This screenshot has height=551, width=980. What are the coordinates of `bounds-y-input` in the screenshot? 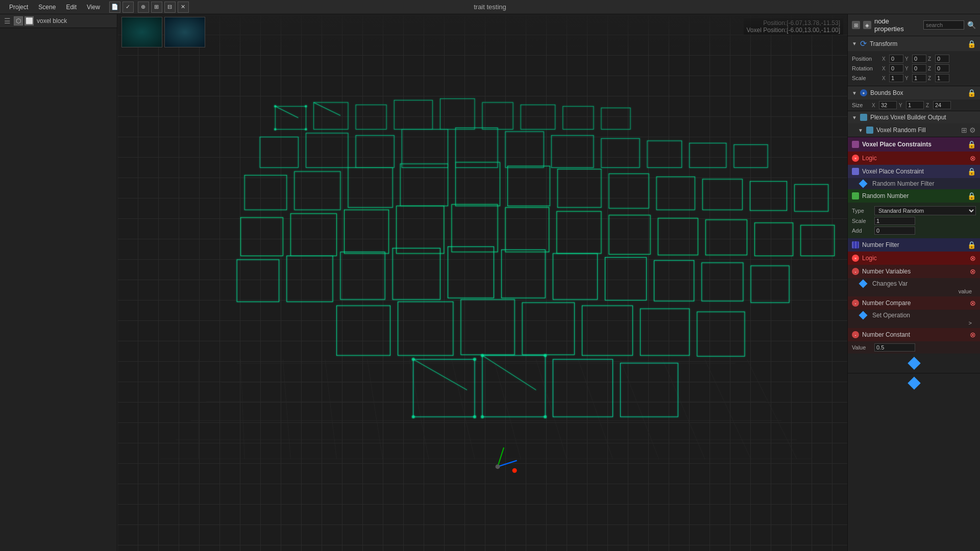 It's located at (915, 105).